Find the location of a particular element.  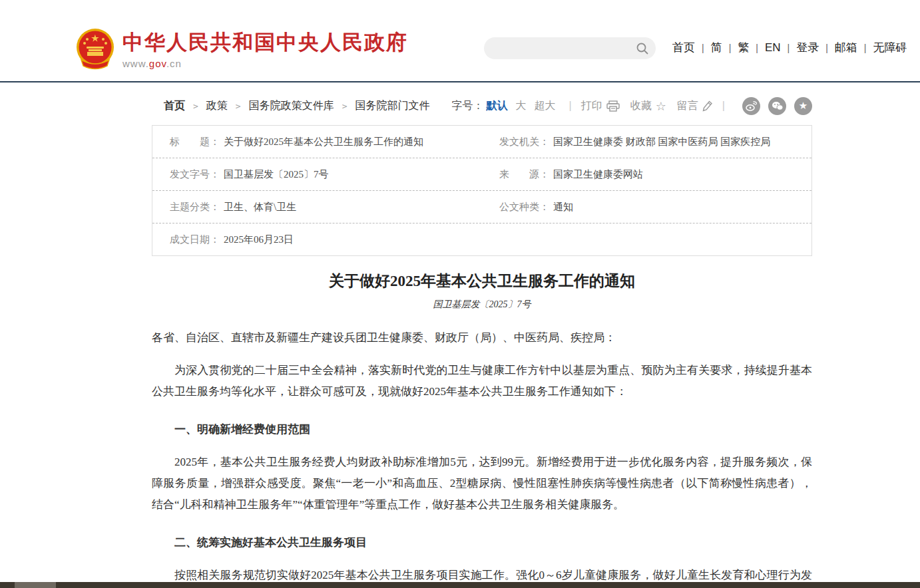

search-input is located at coordinates (560, 48).